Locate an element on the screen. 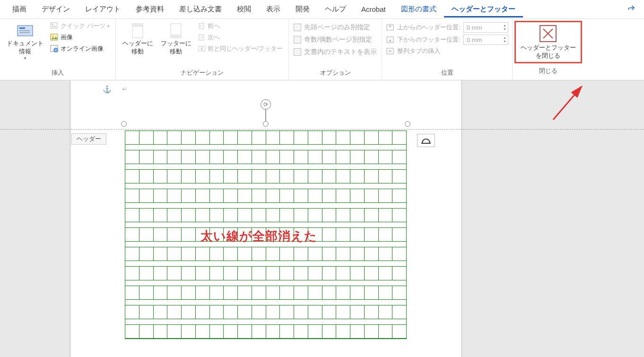 The height and width of the screenshot is (357, 644). header-pos-label: 上からのヘッダー位置: is located at coordinates (429, 27).